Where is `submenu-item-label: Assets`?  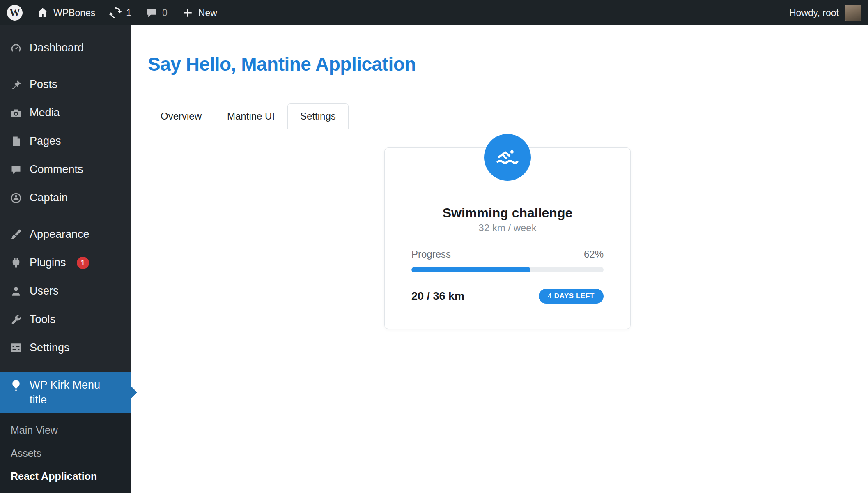
submenu-item-label: Assets is located at coordinates (26, 454).